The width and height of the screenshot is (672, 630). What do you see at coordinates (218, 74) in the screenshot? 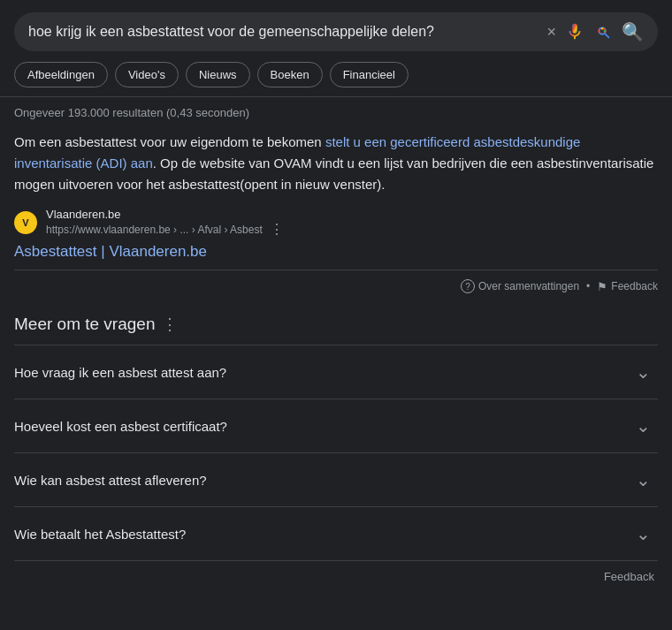
I see `tab-nieuws: Nieuws` at bounding box center [218, 74].